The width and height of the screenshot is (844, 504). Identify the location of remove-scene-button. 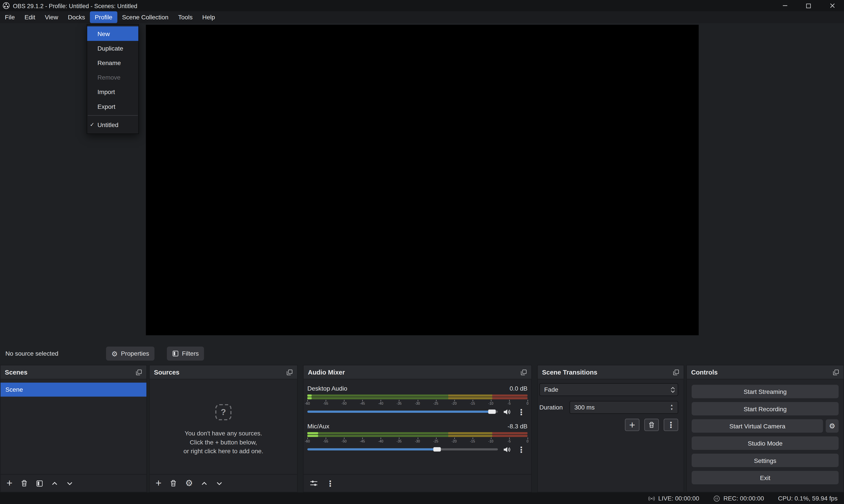
(24, 483).